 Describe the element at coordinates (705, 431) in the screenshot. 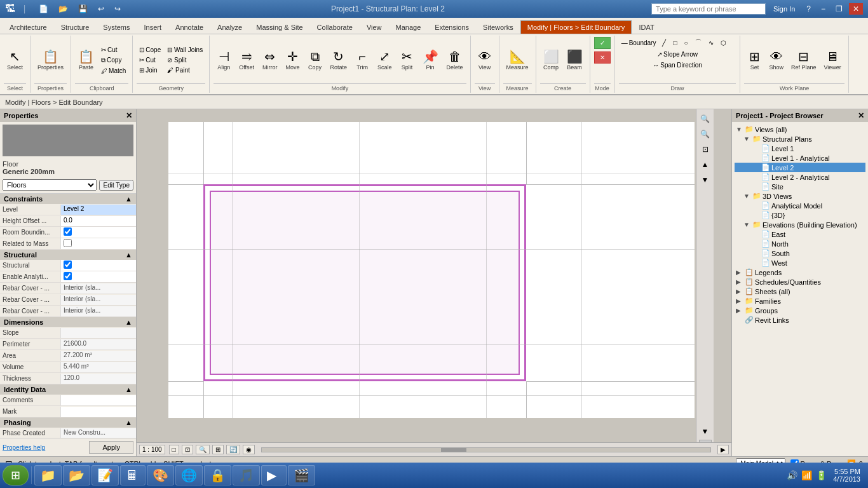

I see `scroll-bottom-btn: ▼` at that location.